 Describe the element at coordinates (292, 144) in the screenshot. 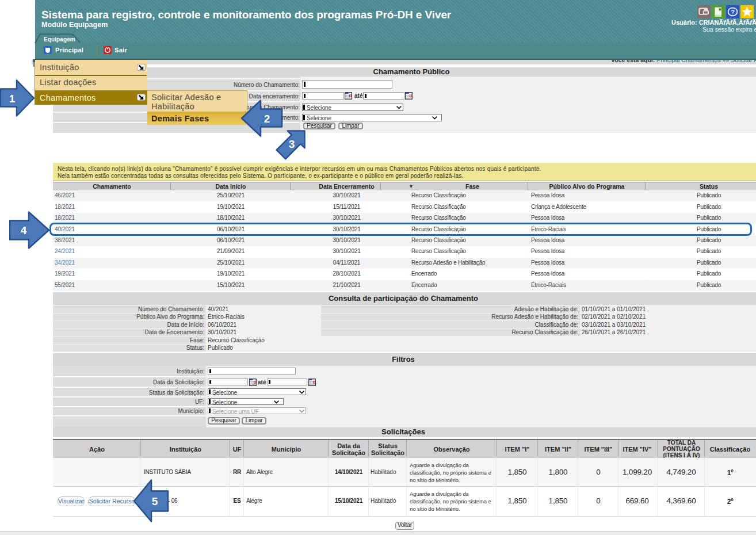

I see `svg-text: 3` at that location.